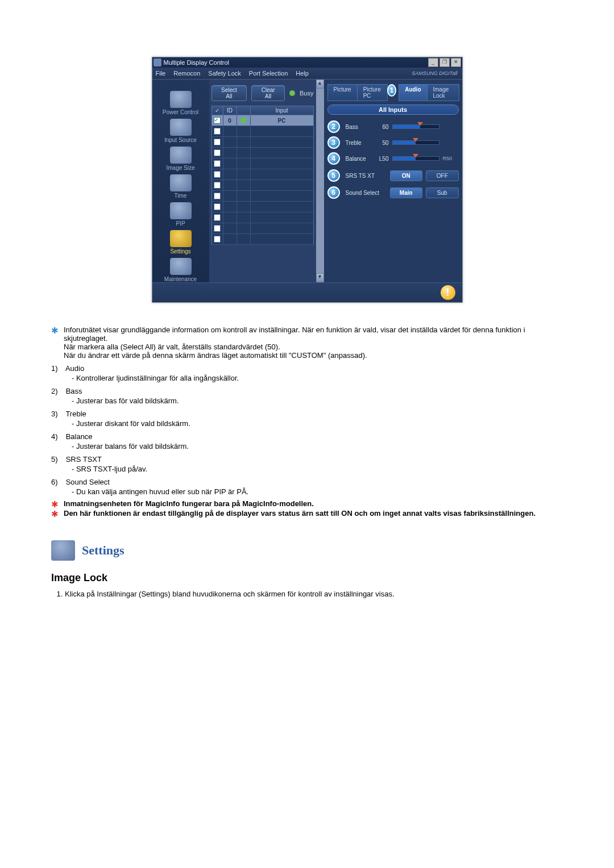 The image size is (614, 868). Describe the element at coordinates (294, 334) in the screenshot. I see `intro-line1: Inforutnätet visar grundläggande informa…` at that location.